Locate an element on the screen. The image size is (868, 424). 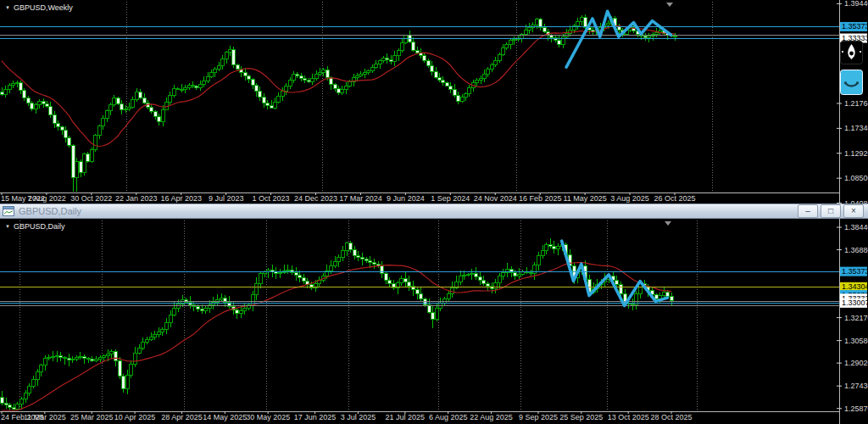
svg-text: 3 Aug 2025 is located at coordinates (630, 198).